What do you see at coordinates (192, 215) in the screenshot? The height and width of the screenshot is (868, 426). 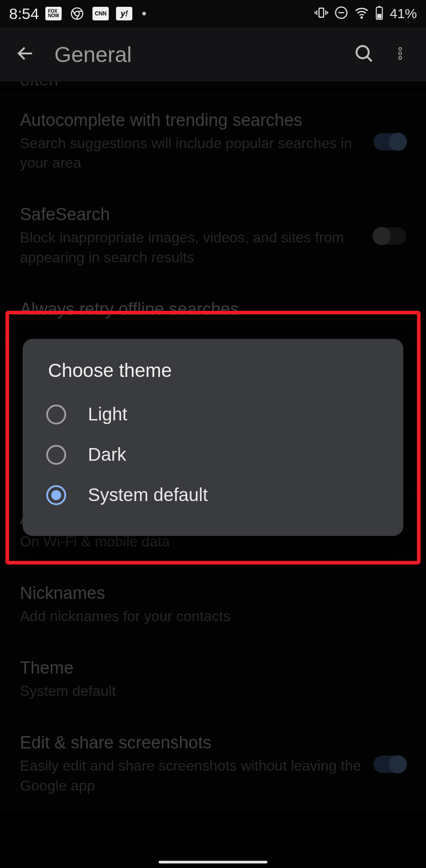 I see `setting-title: SafeSearch` at bounding box center [192, 215].